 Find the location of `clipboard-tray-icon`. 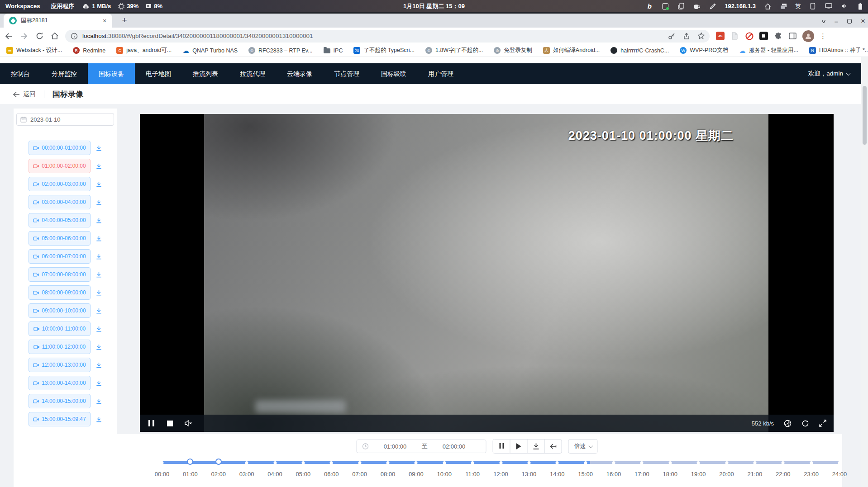

clipboard-tray-icon is located at coordinates (681, 6).